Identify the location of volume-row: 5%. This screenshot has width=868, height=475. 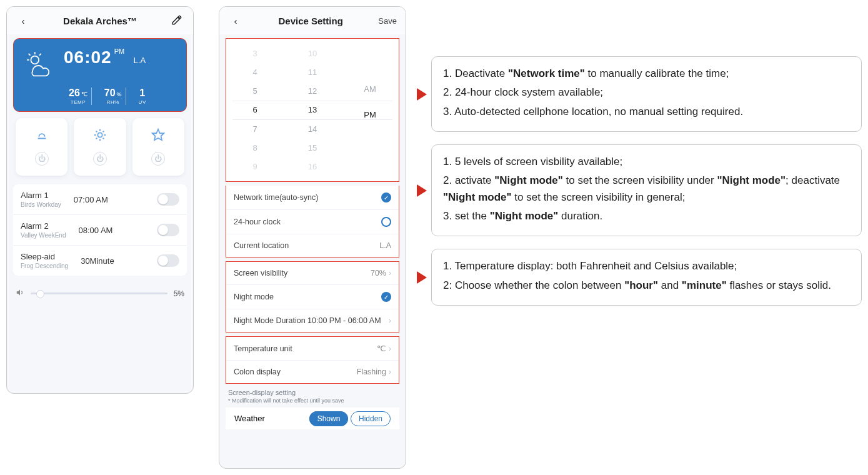
(100, 294).